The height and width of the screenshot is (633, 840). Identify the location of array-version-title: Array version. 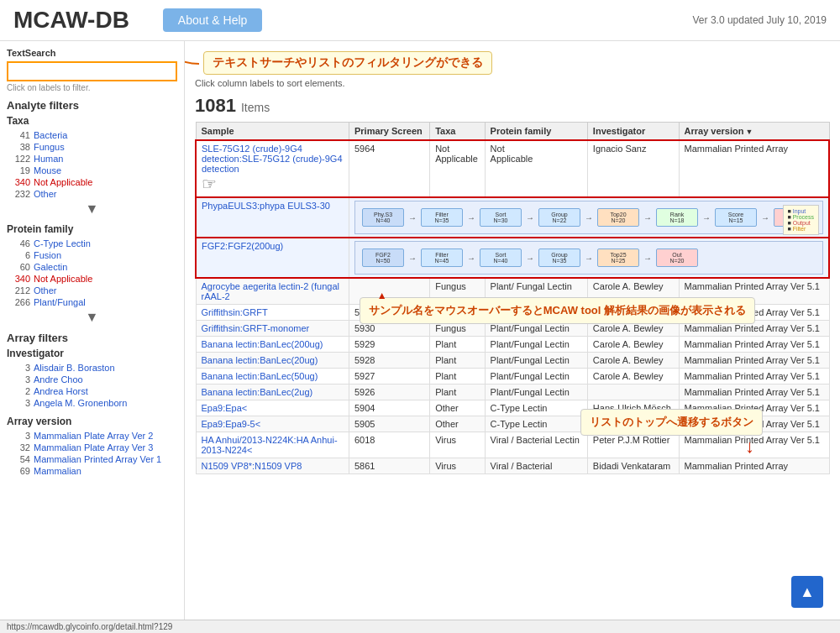
(92, 421).